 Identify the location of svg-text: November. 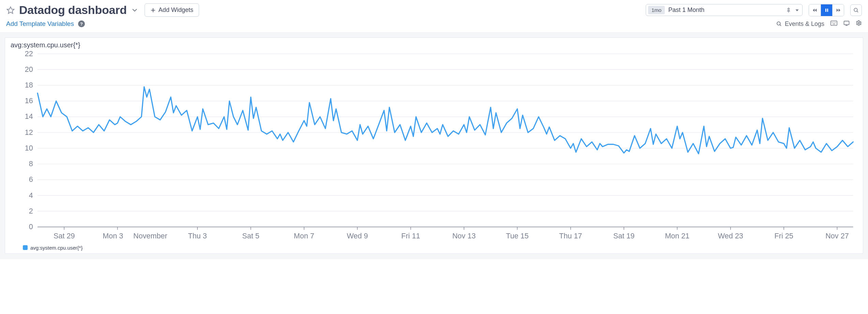
(150, 236).